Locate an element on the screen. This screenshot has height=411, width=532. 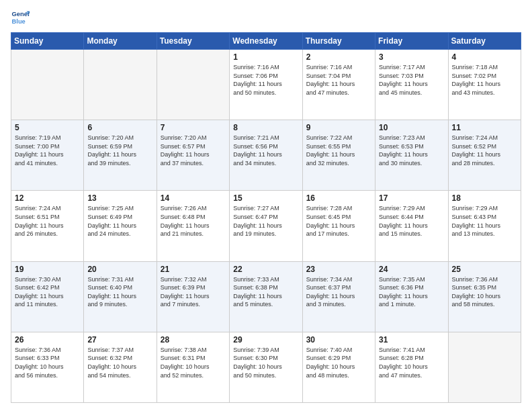
day-number: 27 is located at coordinates (120, 340).